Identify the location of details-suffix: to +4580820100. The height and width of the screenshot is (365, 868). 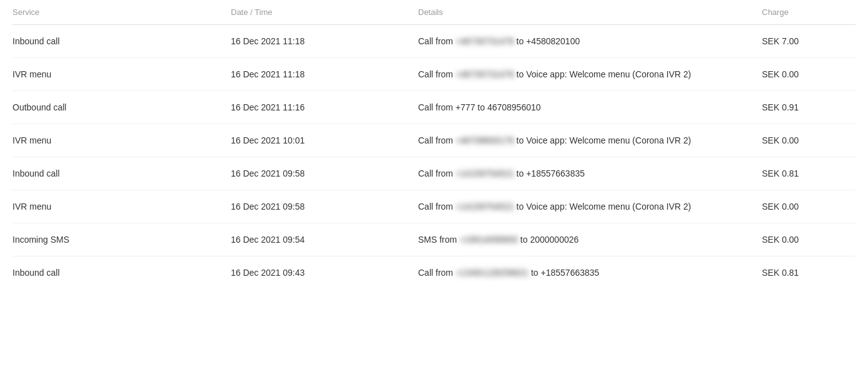
(547, 41).